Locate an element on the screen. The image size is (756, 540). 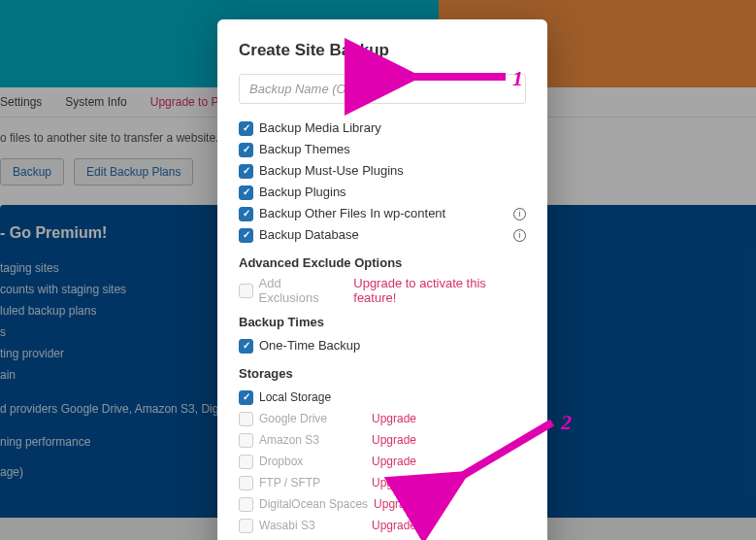
backup-option-row: Backup Media Library is located at coordinates (382, 128).